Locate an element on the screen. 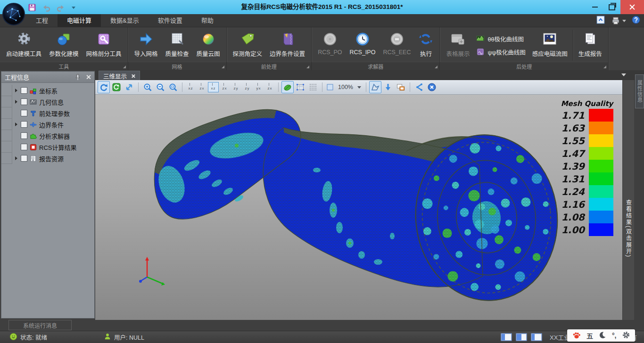 Image resolution: width=644 pixels, height=343 pixels. tree-item-5: 分析求解器 is located at coordinates (48, 136).